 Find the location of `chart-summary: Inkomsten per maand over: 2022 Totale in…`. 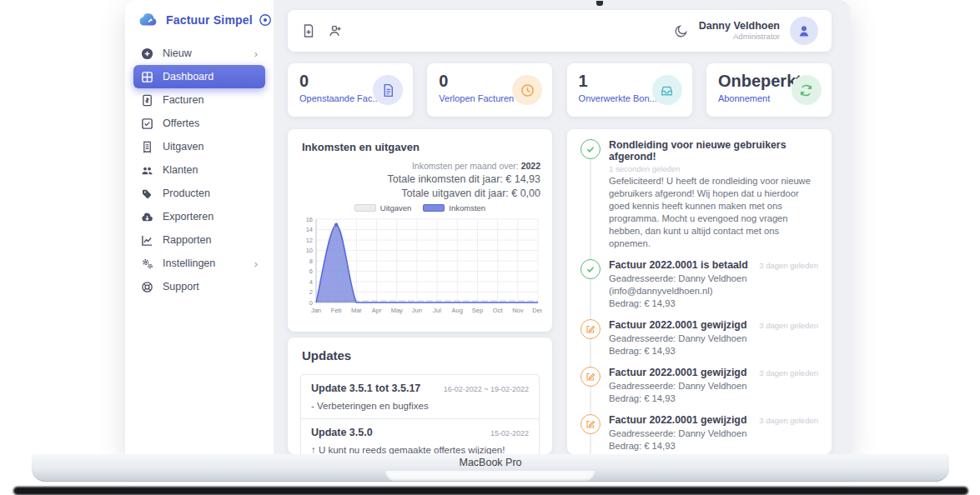

chart-summary: Inkomsten per maand over: 2022 Totale in… is located at coordinates (464, 180).